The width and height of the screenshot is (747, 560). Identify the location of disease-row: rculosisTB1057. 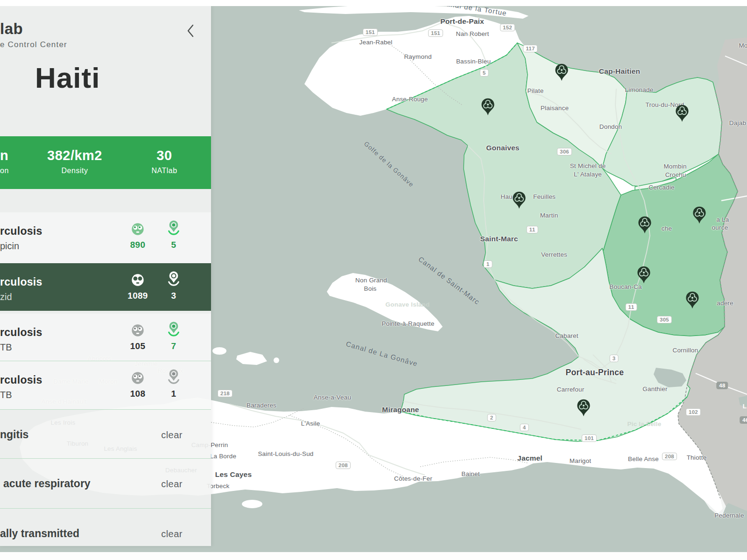
(106, 337).